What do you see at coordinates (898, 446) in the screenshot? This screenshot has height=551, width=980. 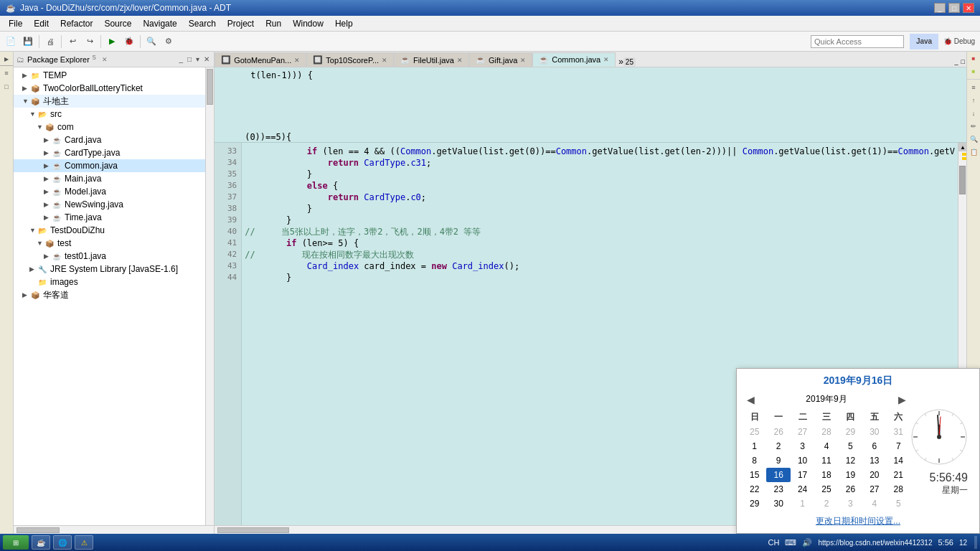 I see `cal-day-7: 7` at bounding box center [898, 446].